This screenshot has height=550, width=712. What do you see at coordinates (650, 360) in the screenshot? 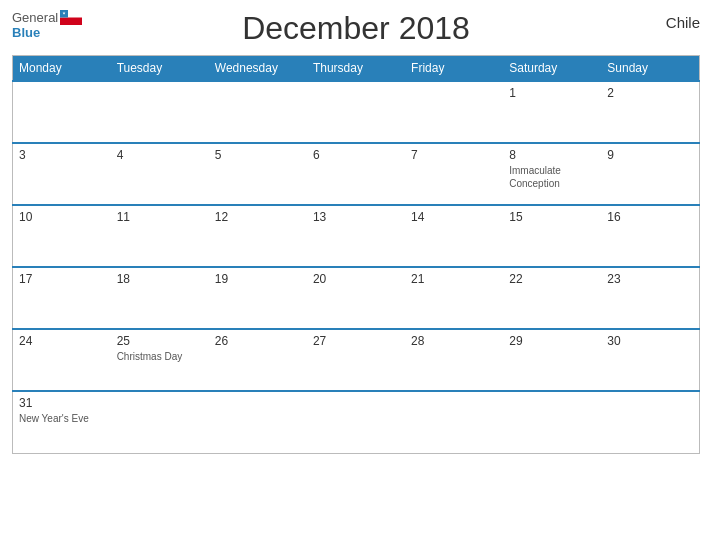
I see `calendar-cell: 30` at bounding box center [650, 360].